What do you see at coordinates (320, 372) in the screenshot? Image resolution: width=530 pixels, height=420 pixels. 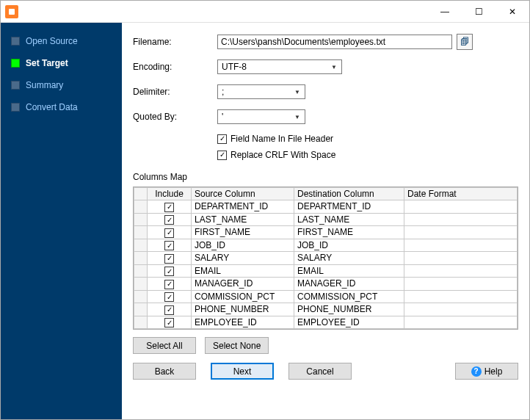 I see `cancel-button: Cancel` at bounding box center [320, 372].